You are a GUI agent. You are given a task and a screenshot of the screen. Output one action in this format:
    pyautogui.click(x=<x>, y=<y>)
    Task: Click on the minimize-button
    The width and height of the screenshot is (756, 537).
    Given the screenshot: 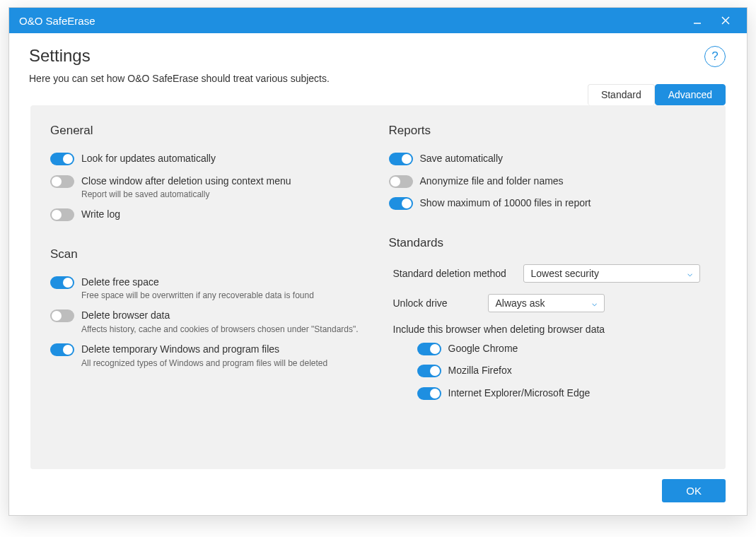 What is the action you would take?
    pyautogui.click(x=697, y=20)
    